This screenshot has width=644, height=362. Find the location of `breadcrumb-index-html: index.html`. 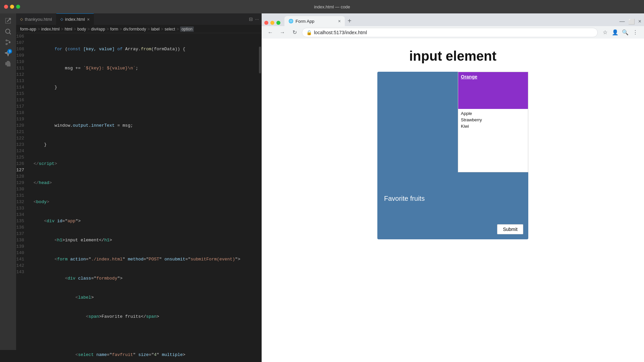

breadcrumb-index-html: index.html is located at coordinates (50, 29).